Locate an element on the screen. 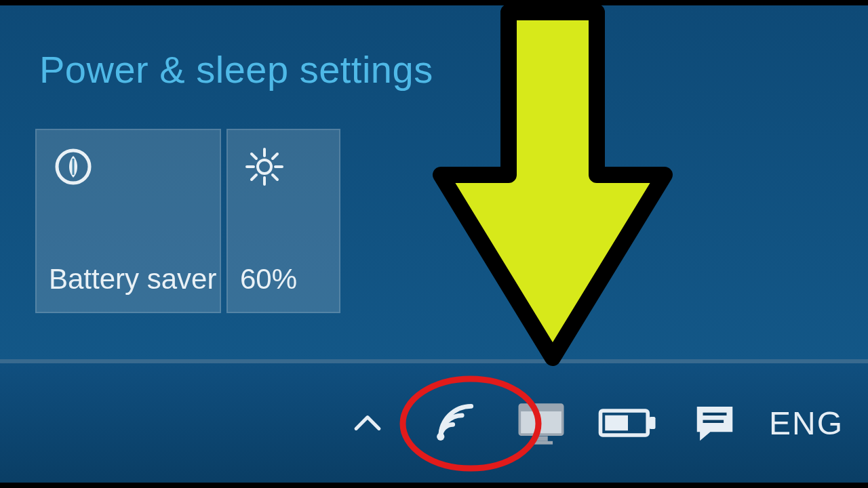 The width and height of the screenshot is (868, 488). tray-battery-button is located at coordinates (628, 423).